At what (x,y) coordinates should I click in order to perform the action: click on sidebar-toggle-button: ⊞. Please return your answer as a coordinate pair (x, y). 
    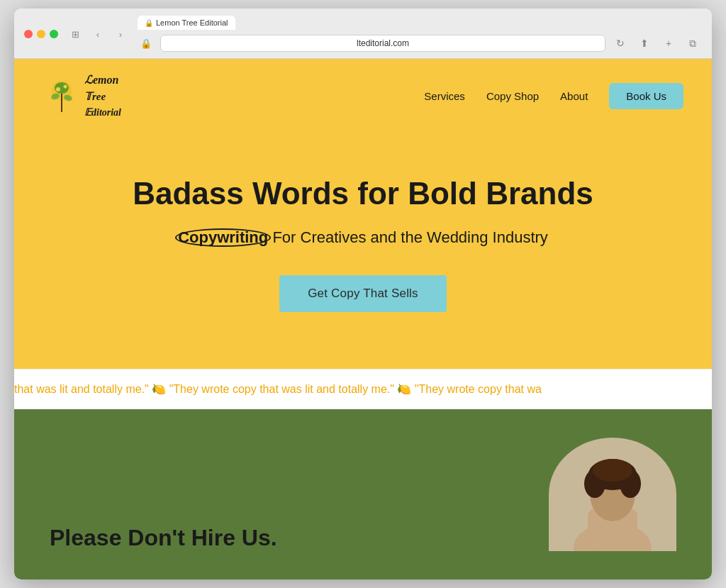
    Looking at the image, I should click on (75, 34).